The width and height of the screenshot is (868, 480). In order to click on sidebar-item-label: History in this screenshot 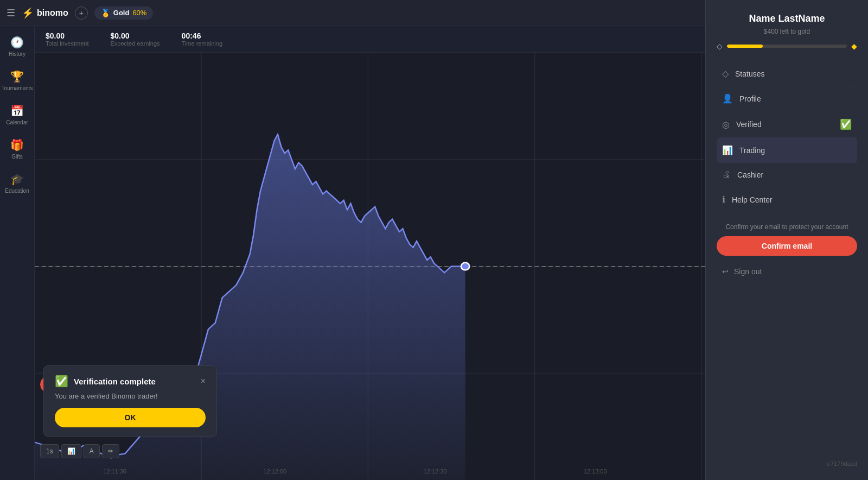, I will do `click(17, 54)`.